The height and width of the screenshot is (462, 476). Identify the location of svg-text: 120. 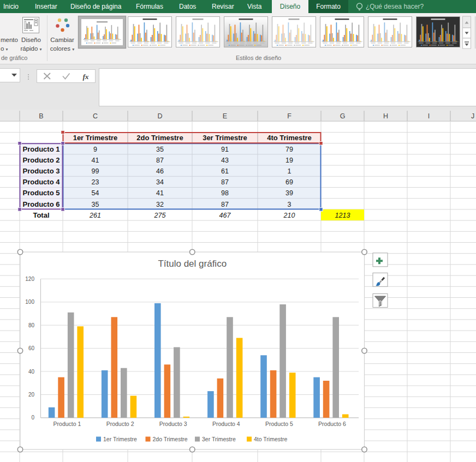
(29, 279).